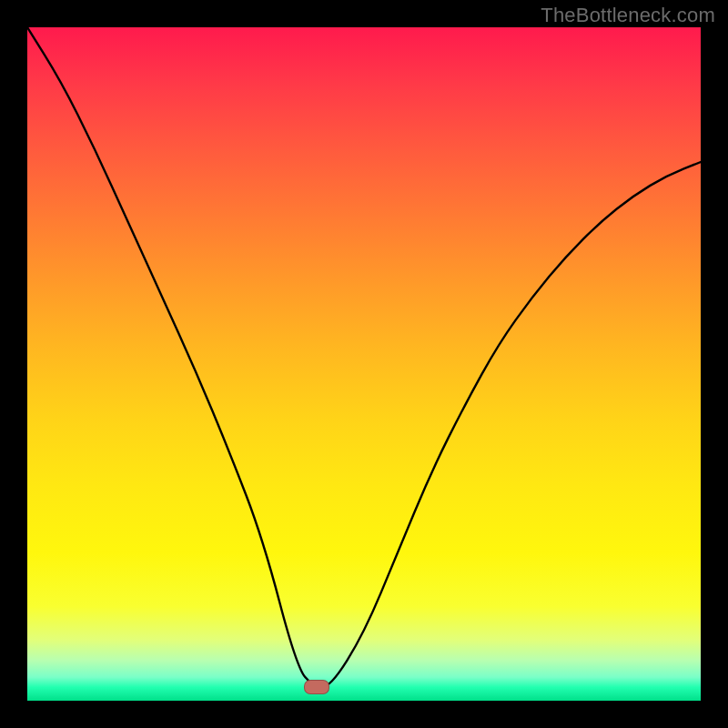  Describe the element at coordinates (628, 15) in the screenshot. I see `watermark-text: TheBottleneck.com` at that location.